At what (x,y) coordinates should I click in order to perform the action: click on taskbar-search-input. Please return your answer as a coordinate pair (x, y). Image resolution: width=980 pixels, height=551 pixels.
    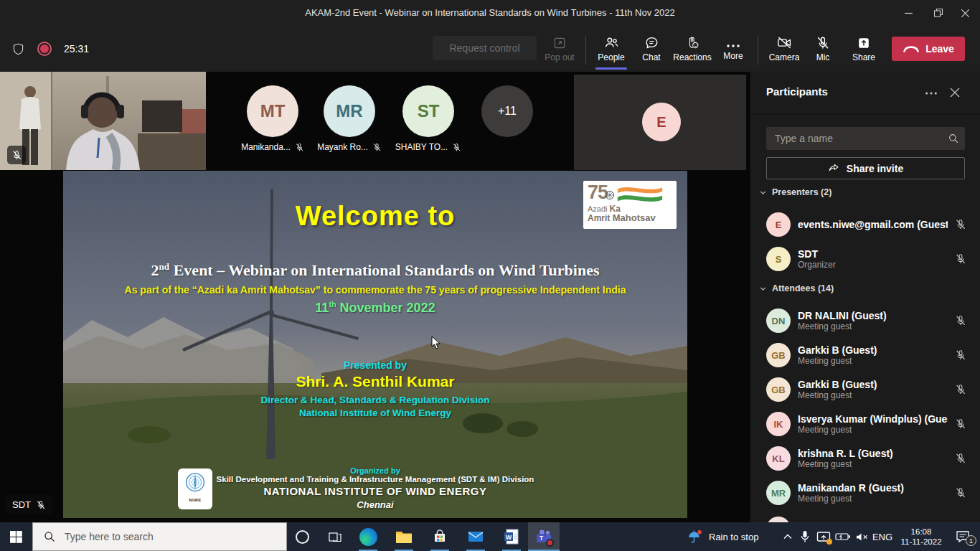
    Looking at the image, I should click on (159, 537).